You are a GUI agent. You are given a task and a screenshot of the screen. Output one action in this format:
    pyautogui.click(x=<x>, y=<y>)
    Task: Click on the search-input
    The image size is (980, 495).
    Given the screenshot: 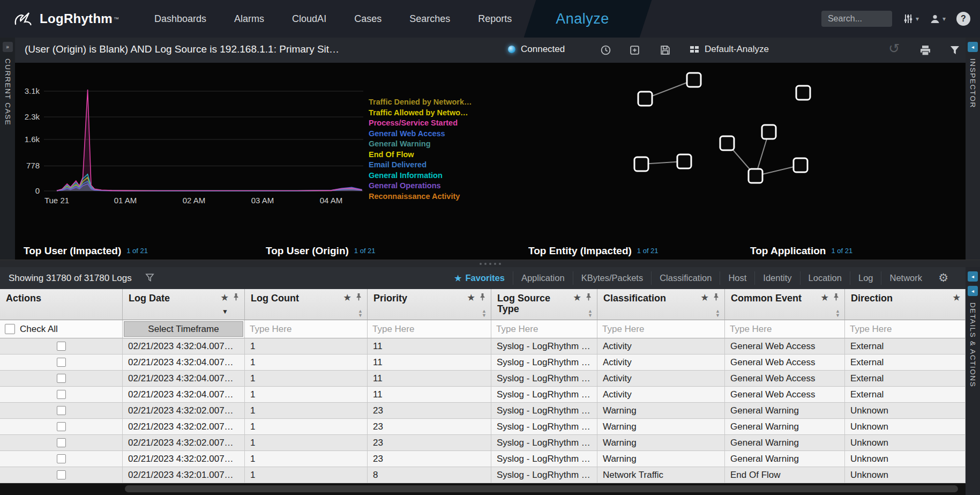 What is the action you would take?
    pyautogui.click(x=857, y=19)
    